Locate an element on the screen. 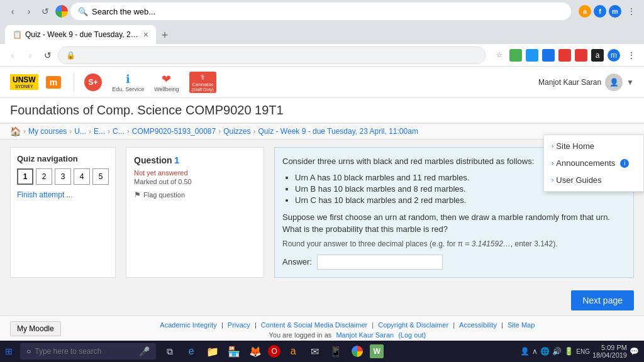 Image resolution: width=644 pixels, height=362 pixels. nav-back-button: ‹ is located at coordinates (13, 55).